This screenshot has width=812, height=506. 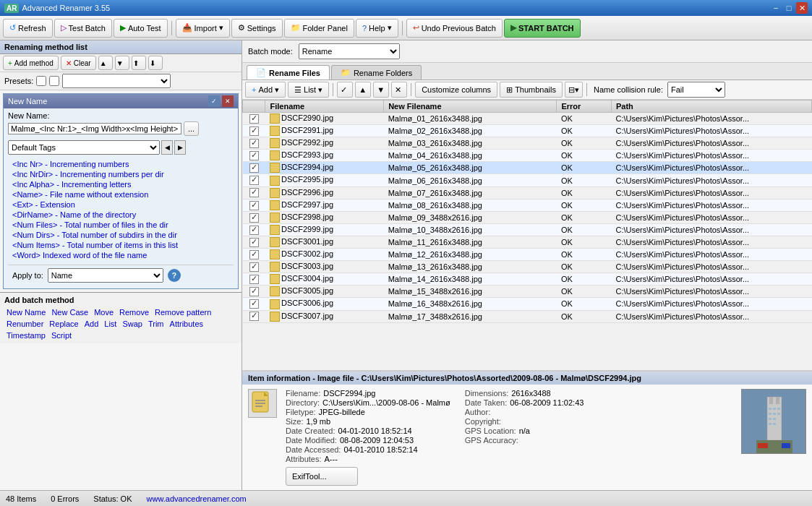 I want to click on maximize-button: □, so click(x=789, y=8).